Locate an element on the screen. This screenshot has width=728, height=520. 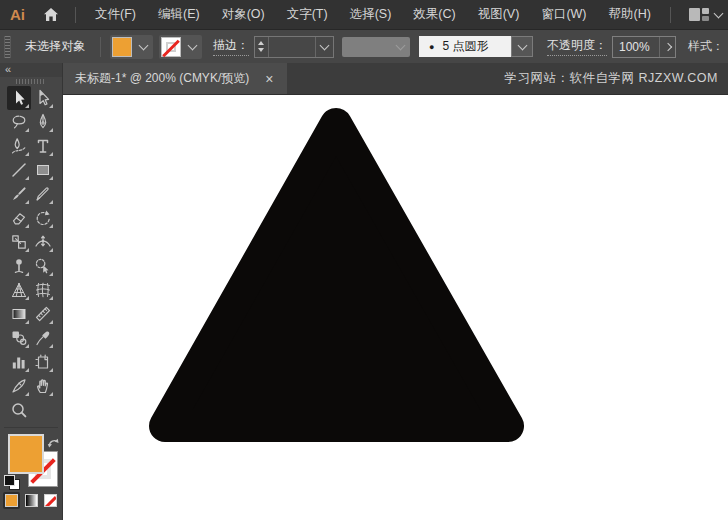
width-profile-dropdown is located at coordinates (376, 47).